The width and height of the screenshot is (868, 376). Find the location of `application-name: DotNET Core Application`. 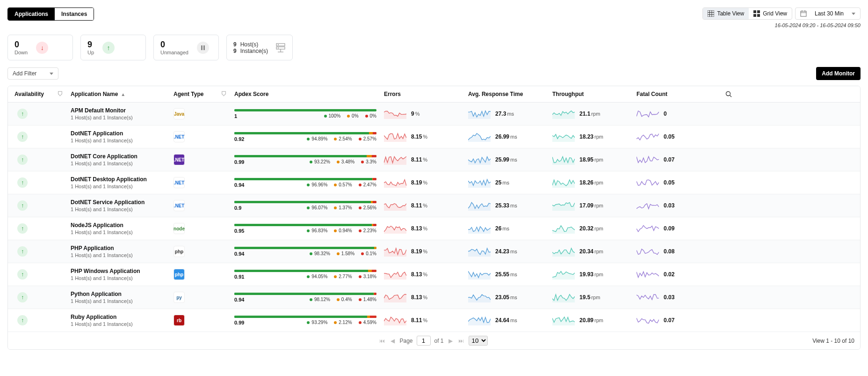

application-name: DotNET Core Application is located at coordinates (118, 156).